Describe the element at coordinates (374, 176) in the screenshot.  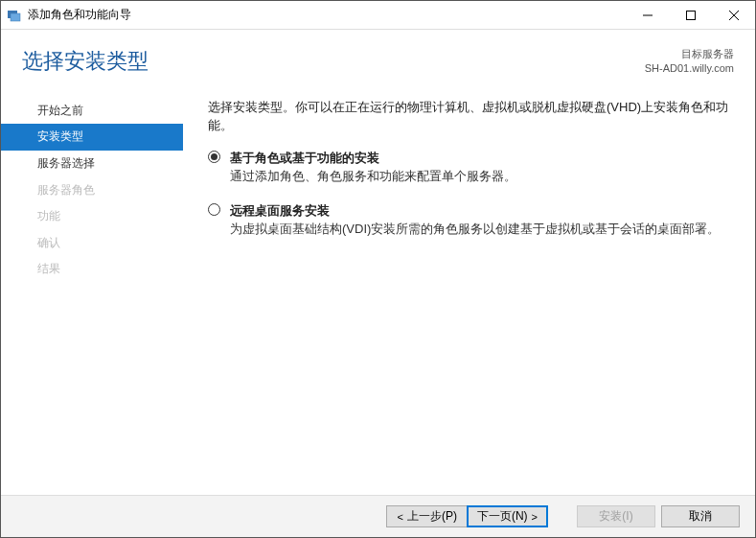
I see `option-desc: 通过添加角色、角色服务和功能来配置单个服务器。` at that location.